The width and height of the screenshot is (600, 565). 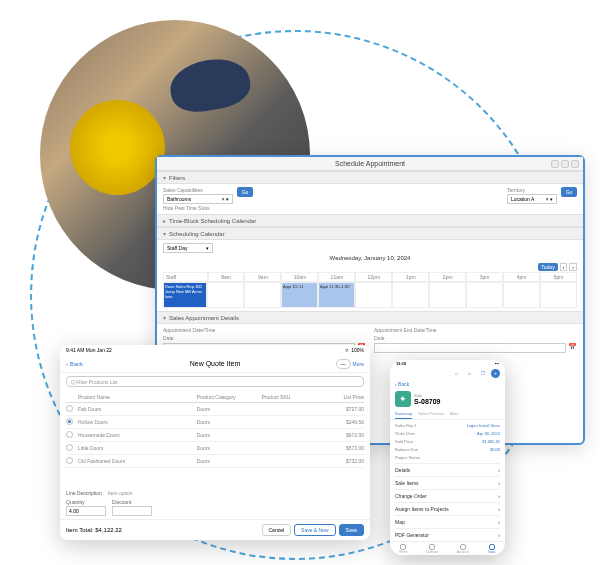 What do you see at coordinates (336, 295) in the screenshot?
I see `appointment-block: Appt 11:30–1:00` at bounding box center [336, 295].